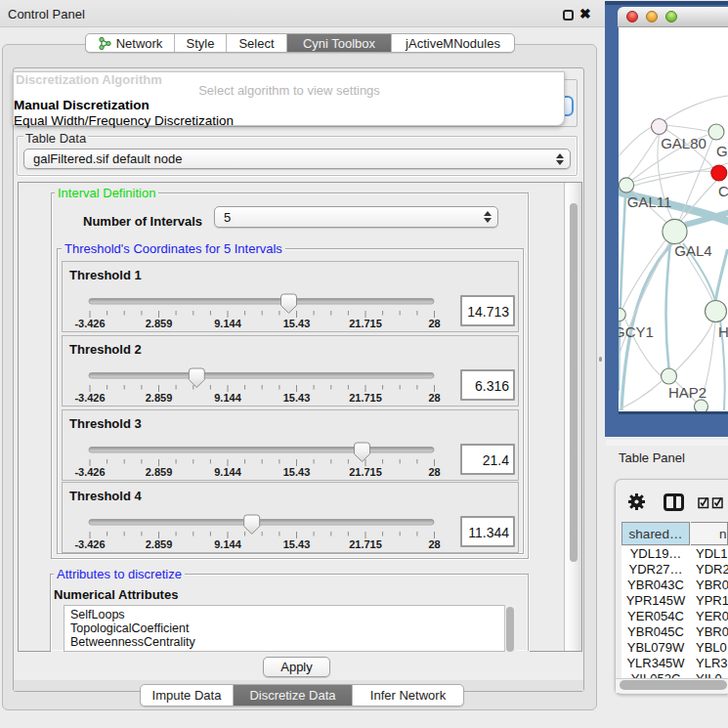  I want to click on svg-text: GAL80, so click(684, 143).